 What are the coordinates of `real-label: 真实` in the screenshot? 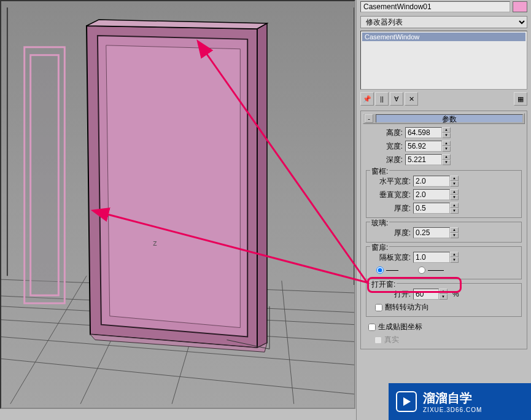 It's located at (392, 340).